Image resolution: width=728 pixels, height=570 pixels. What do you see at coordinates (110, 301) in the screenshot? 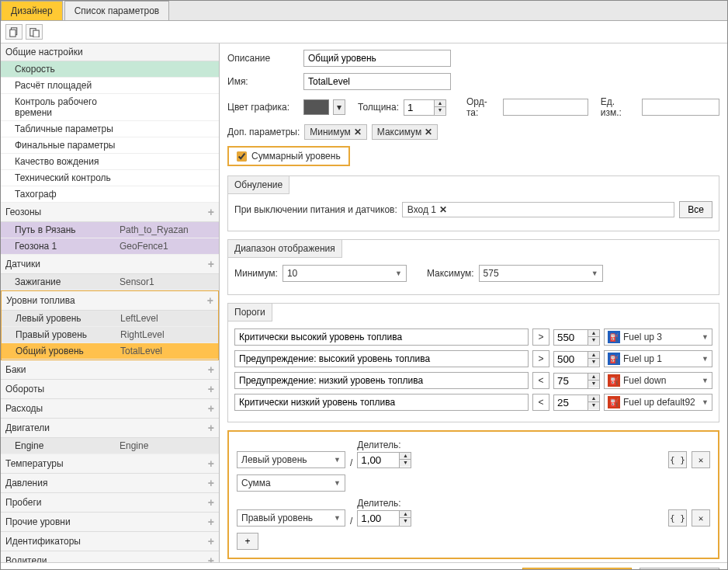
I see `group-fuel-levels: Уровни топлива+` at bounding box center [110, 301].